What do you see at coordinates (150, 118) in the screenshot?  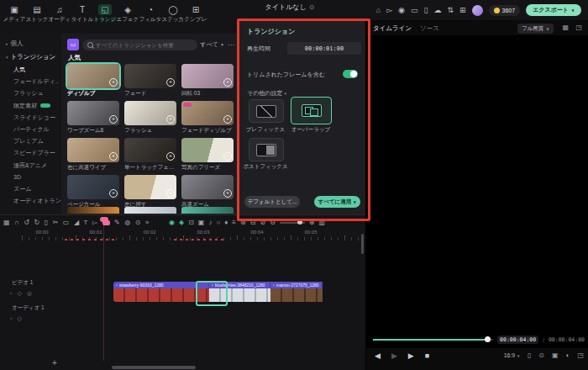 I see `transition-item: + フラッシュ` at bounding box center [150, 118].